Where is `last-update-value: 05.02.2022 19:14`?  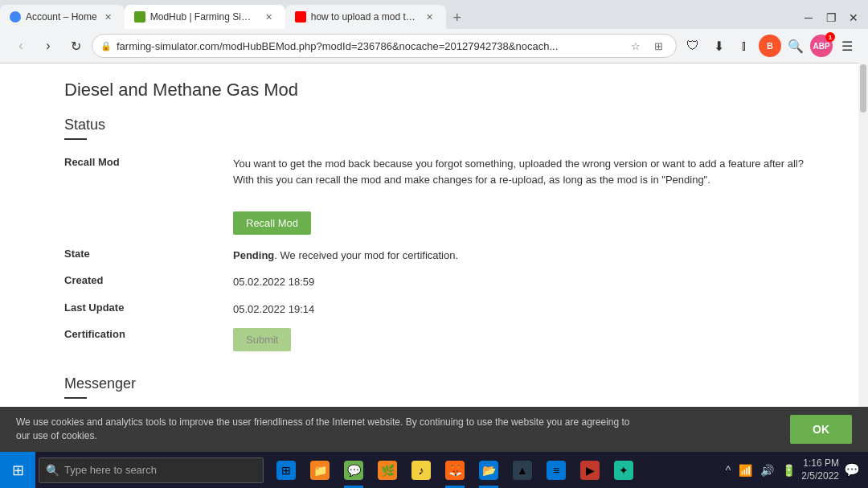 last-update-value: 05.02.2022 19:14 is located at coordinates (518, 310).